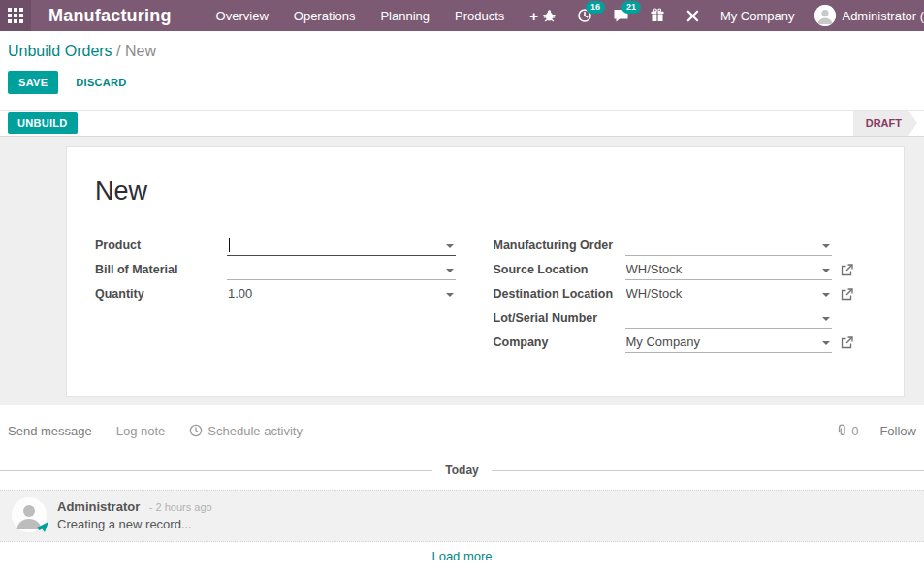 This screenshot has width=924, height=576. What do you see at coordinates (549, 16) in the screenshot?
I see `debug-bug-icon` at bounding box center [549, 16].